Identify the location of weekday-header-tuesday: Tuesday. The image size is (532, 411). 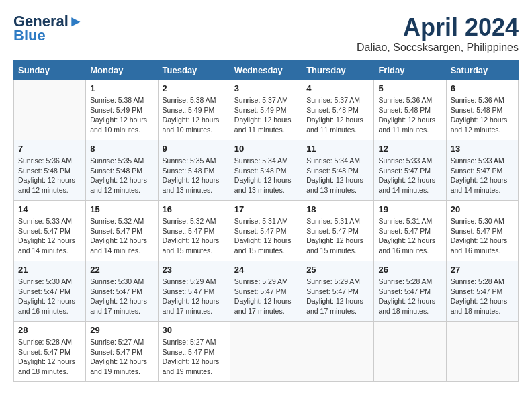
(193, 71).